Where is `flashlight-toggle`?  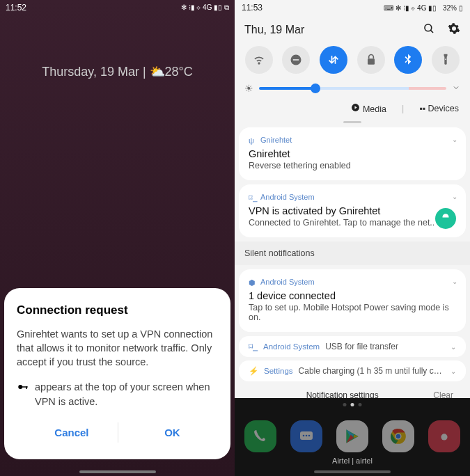 flashlight-toggle is located at coordinates (446, 60).